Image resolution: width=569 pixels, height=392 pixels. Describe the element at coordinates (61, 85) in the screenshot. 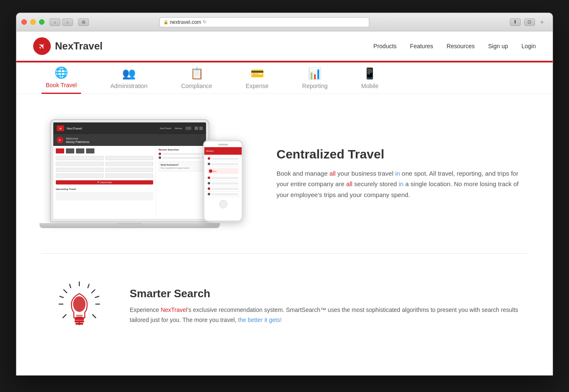

I see `book-travel-label: Book Travel` at that location.